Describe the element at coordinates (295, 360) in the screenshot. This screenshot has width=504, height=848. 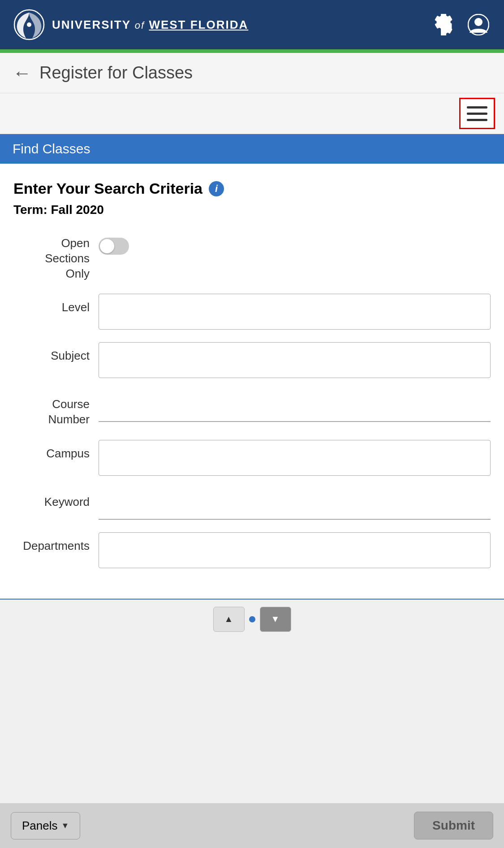
I see `subject-input` at that location.